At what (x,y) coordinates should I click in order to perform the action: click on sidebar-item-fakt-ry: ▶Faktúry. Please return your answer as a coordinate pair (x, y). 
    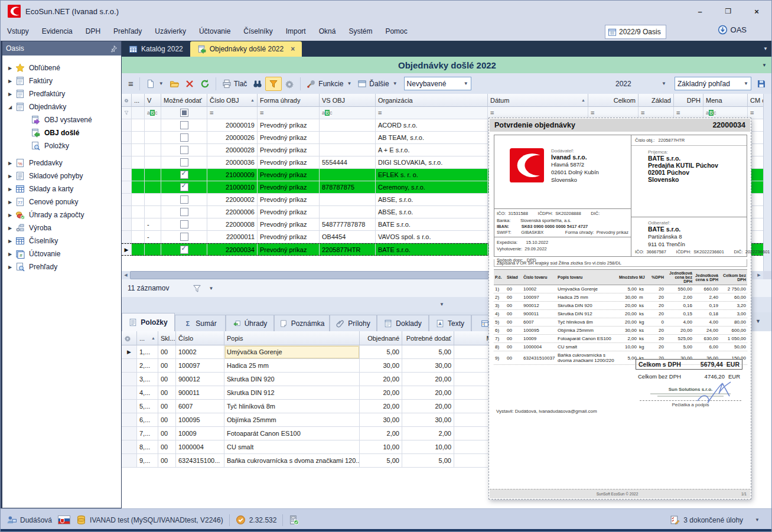
    Looking at the image, I should click on (61, 81).